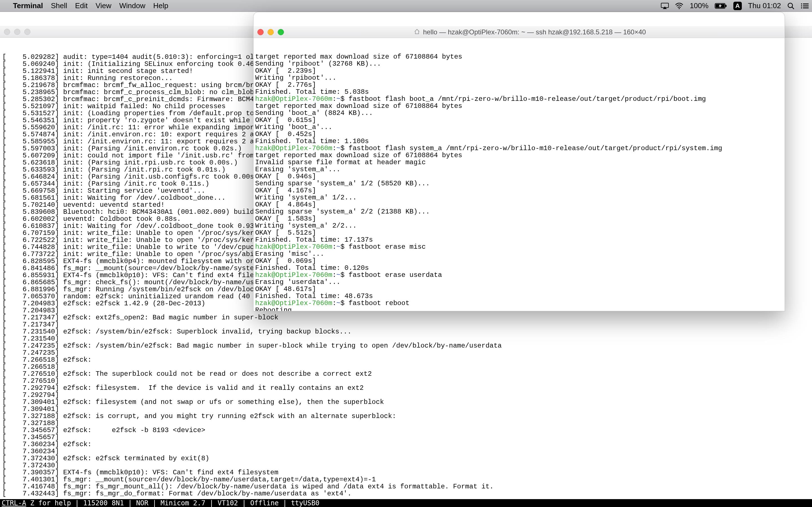 This screenshot has width=812, height=507. I want to click on fg-traffic-lights, so click(270, 32).